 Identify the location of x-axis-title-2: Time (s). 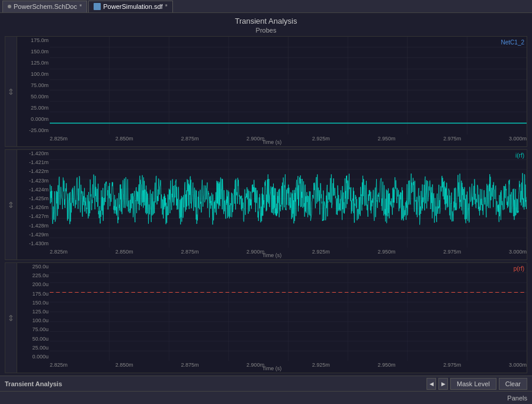
(272, 255).